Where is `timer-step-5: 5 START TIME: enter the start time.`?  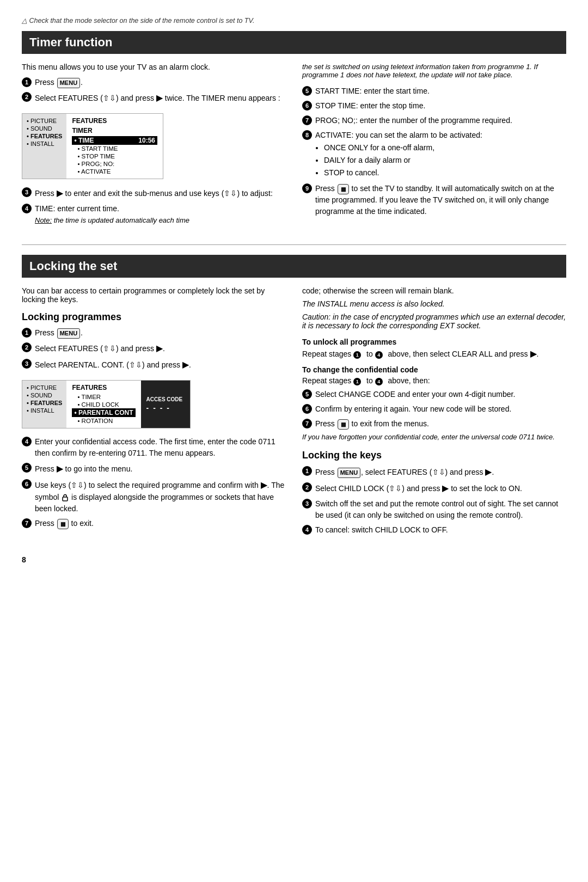 timer-step-5: 5 START TIME: enter the start time. is located at coordinates (434, 91).